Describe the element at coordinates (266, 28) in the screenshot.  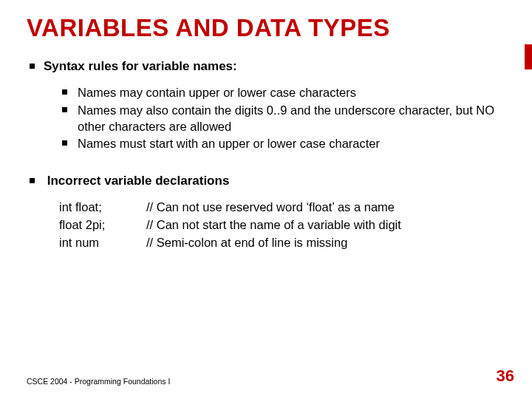
I see `slide-title: VARIABLES AND DATA TYPES` at that location.